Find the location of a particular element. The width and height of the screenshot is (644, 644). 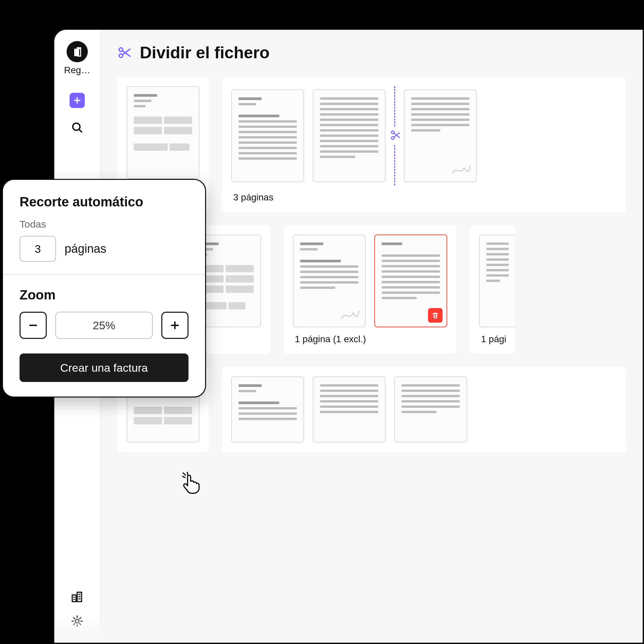

settings-button is located at coordinates (77, 621).